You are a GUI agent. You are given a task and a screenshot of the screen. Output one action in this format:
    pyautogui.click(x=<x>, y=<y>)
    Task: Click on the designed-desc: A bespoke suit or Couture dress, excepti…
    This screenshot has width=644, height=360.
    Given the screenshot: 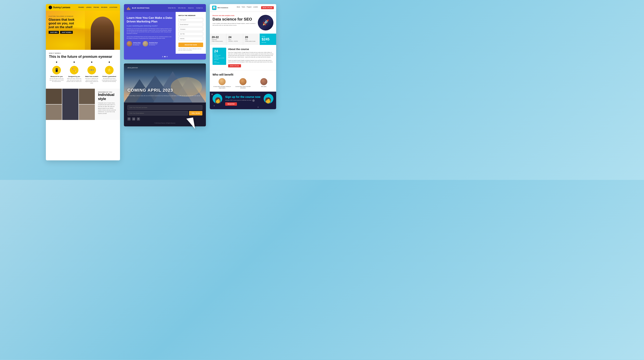 What is the action you would take?
    pyautogui.click(x=108, y=108)
    